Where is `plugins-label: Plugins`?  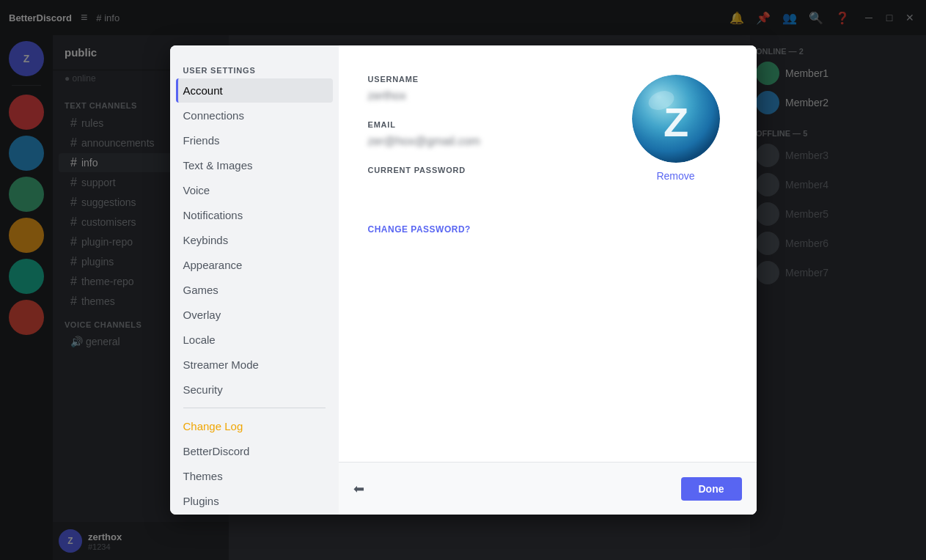
plugins-label: Plugins is located at coordinates (201, 501).